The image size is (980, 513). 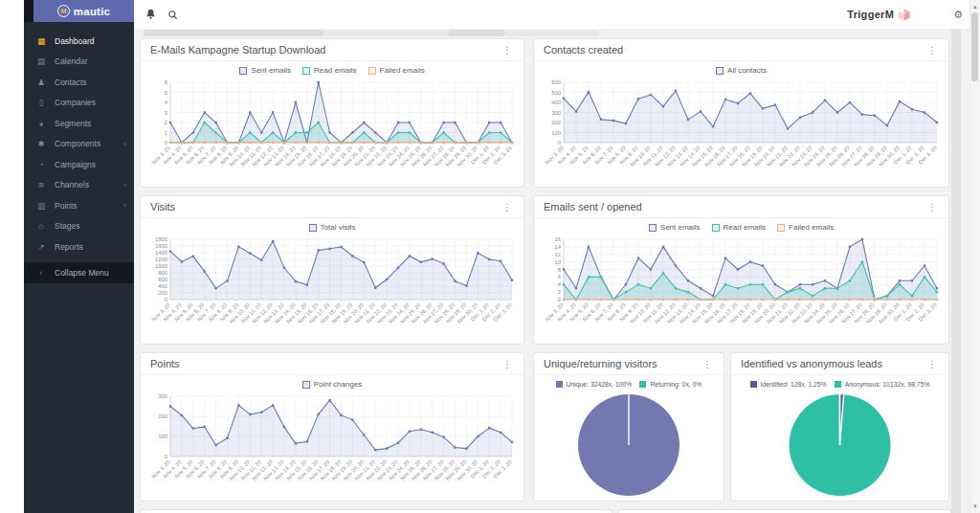 What do you see at coordinates (90, 226) in the screenshot?
I see `sidebar-item-label: Stages` at bounding box center [90, 226].